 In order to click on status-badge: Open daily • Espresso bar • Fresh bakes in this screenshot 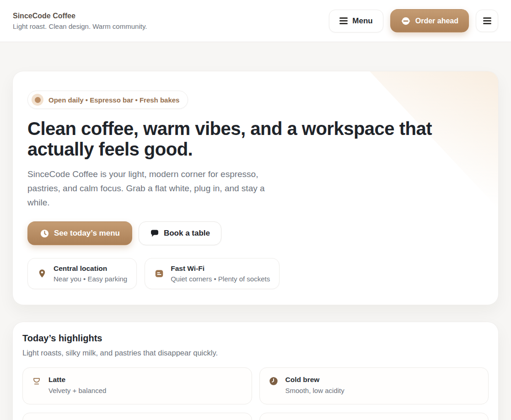, I will do `click(108, 100)`.